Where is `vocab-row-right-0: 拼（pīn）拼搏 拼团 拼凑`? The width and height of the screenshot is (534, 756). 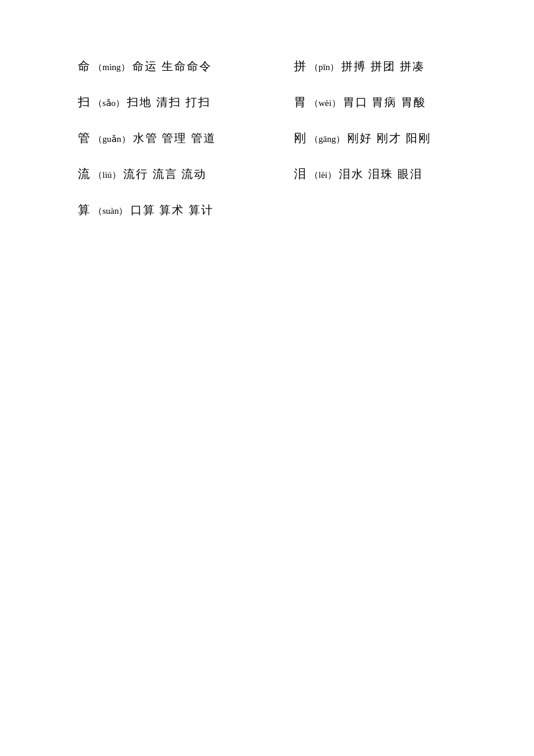
vocab-row-right-0: 拼（pīn）拼搏 拼团 拼凑 is located at coordinates (384, 66).